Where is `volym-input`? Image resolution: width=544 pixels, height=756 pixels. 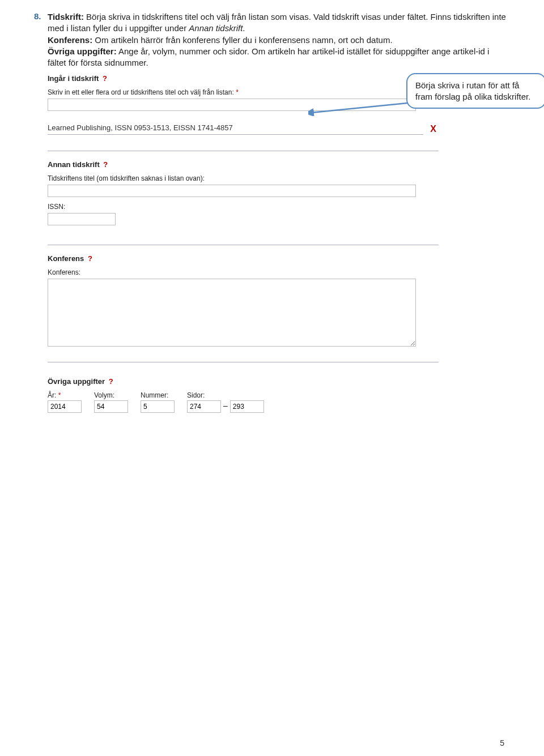
volym-input is located at coordinates (111, 407).